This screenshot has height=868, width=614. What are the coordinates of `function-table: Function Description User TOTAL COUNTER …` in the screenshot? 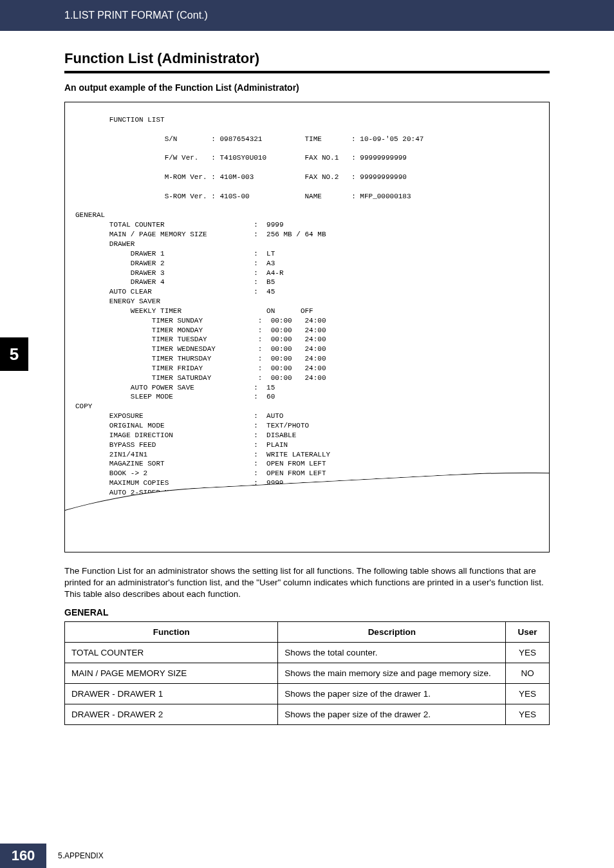 It's located at (307, 674).